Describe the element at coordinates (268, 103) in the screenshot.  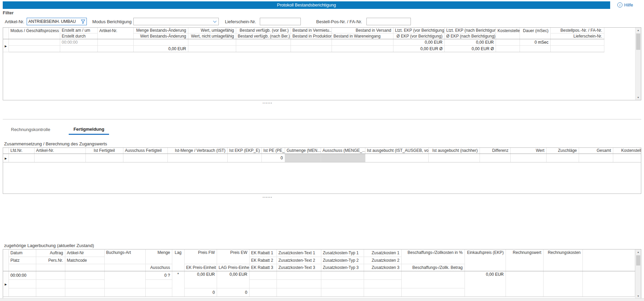
I see `splitter-handle: ••••••` at that location.